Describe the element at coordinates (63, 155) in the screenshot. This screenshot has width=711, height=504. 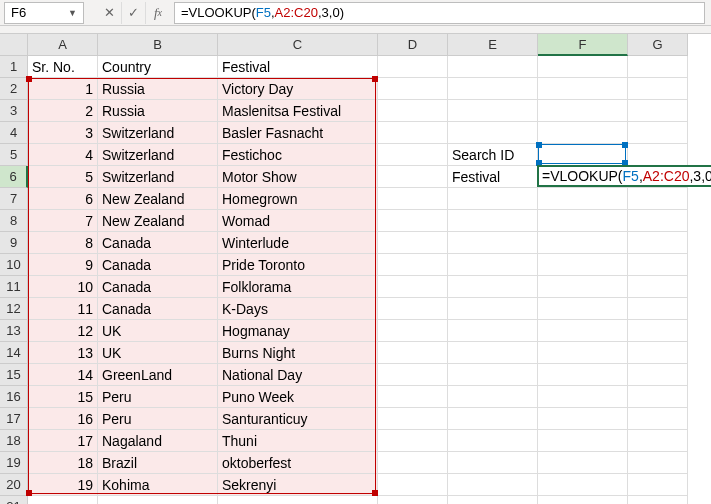
I see `cell: 4` at that location.